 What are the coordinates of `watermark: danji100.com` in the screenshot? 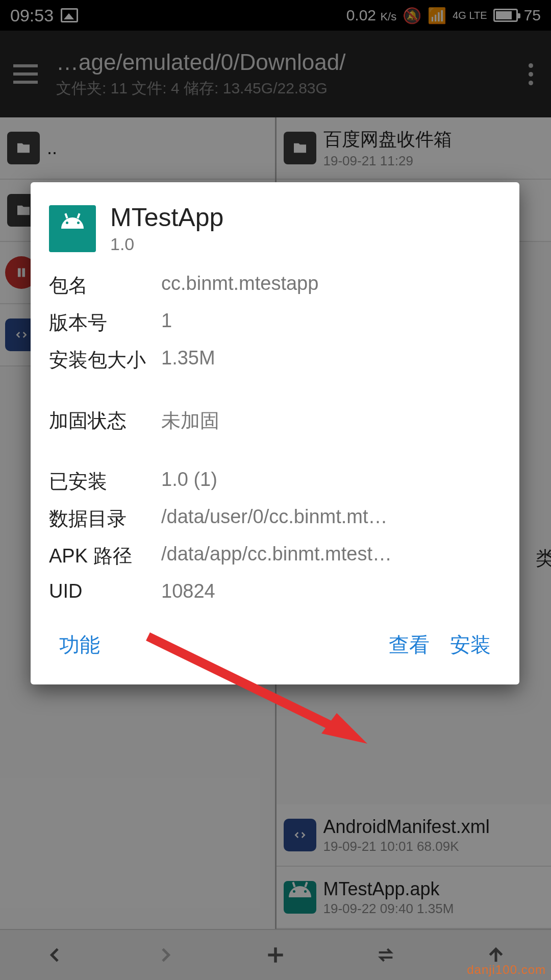 It's located at (506, 970).